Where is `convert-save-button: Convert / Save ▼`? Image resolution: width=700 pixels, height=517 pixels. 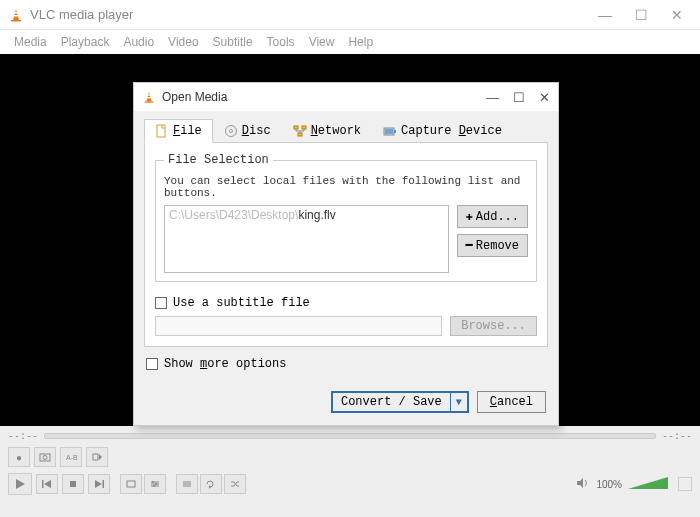 convert-save-button: Convert / Save ▼ is located at coordinates (400, 402).